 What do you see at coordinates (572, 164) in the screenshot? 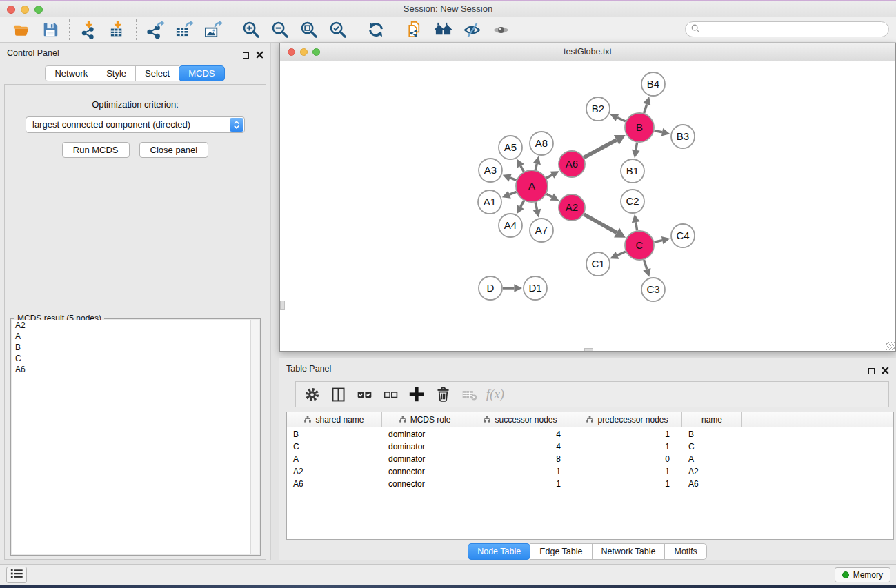
I see `graph-node-A6: A6` at bounding box center [572, 164].